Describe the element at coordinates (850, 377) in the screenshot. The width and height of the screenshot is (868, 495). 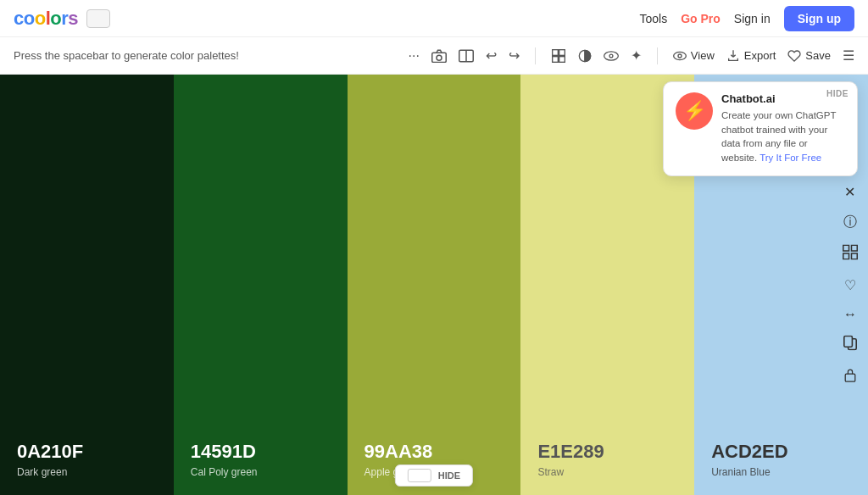
I see `lock-icon` at that location.